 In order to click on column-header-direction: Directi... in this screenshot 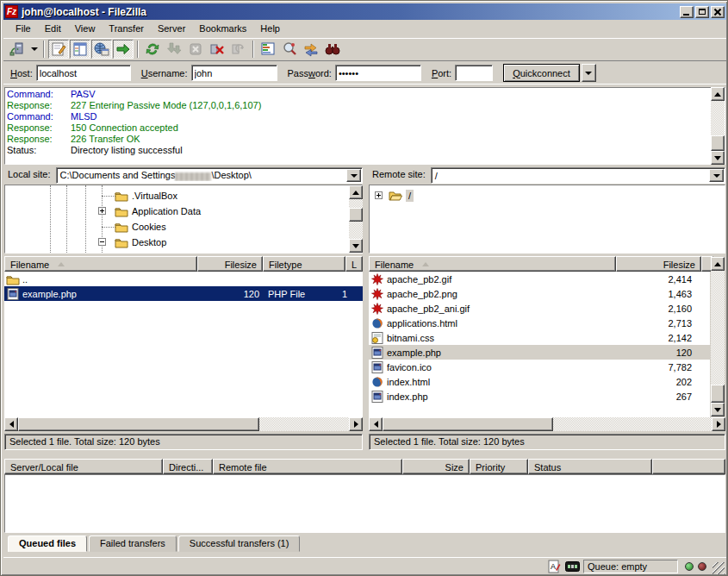, I will do `click(188, 466)`.